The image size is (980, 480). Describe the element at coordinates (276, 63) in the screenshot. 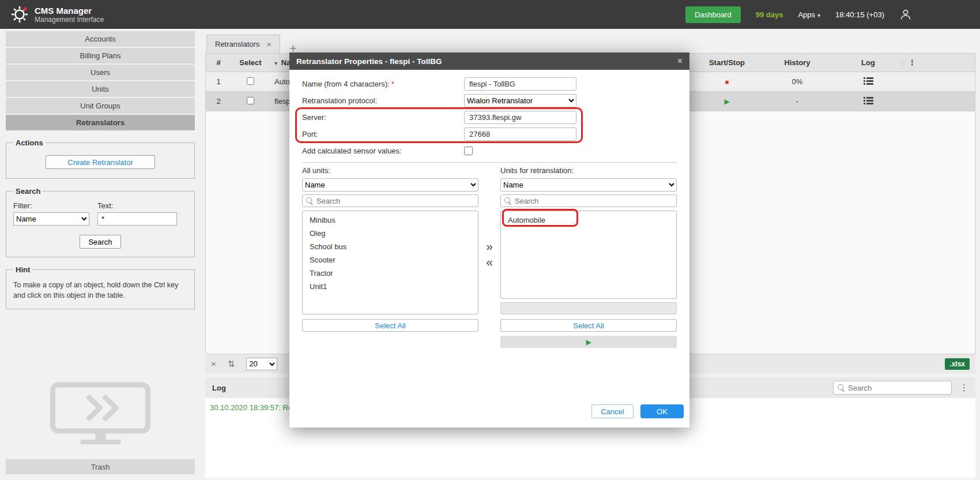

I see `sort-caret-icon: ▾` at that location.